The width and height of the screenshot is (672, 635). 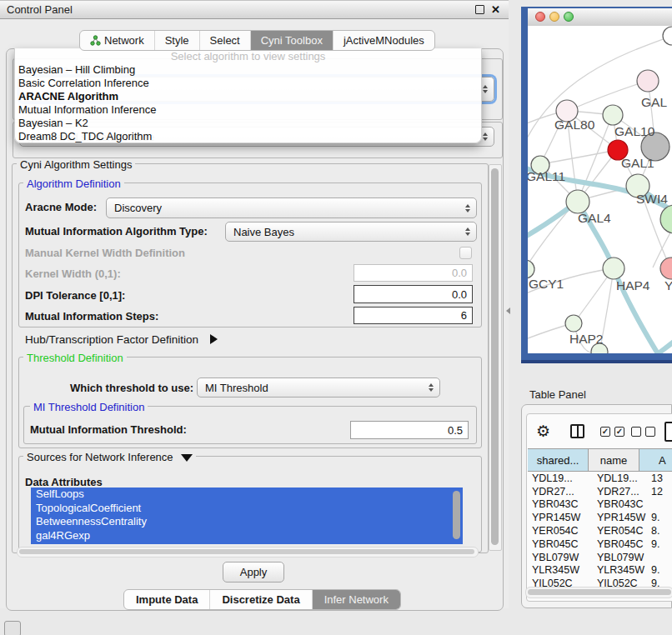 I want to click on gear-icon: ⚙, so click(x=544, y=432).